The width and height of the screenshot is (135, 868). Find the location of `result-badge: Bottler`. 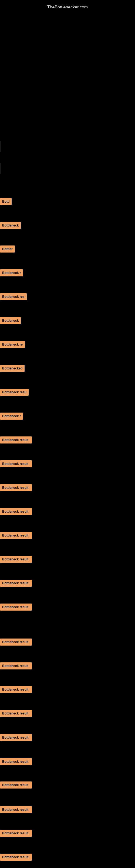

result-badge: Bottler is located at coordinates (7, 249).